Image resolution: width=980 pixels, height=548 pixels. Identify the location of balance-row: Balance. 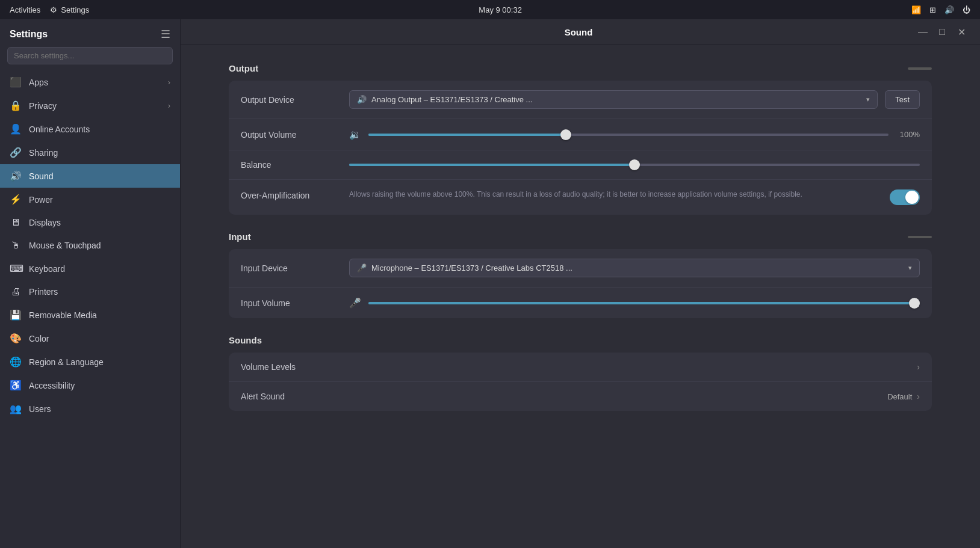
(580, 165).